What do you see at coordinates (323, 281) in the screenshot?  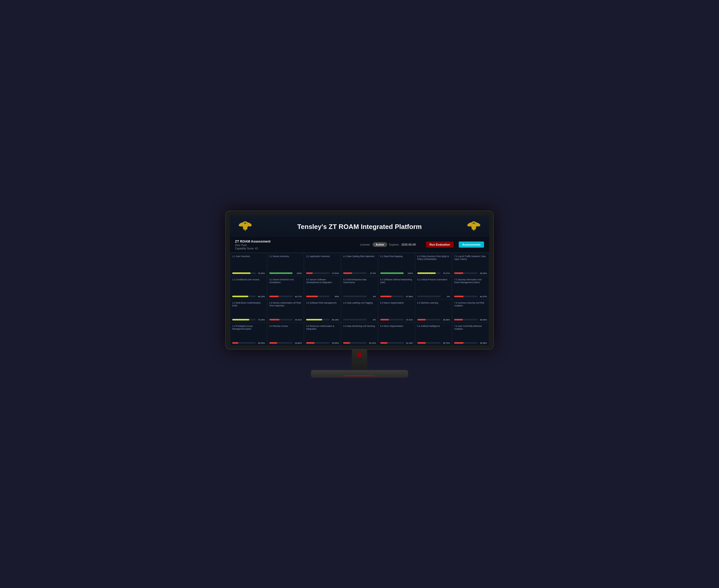 I see `cell-label: 3.2 Secure Software Development & Integr…` at bounding box center [323, 281].